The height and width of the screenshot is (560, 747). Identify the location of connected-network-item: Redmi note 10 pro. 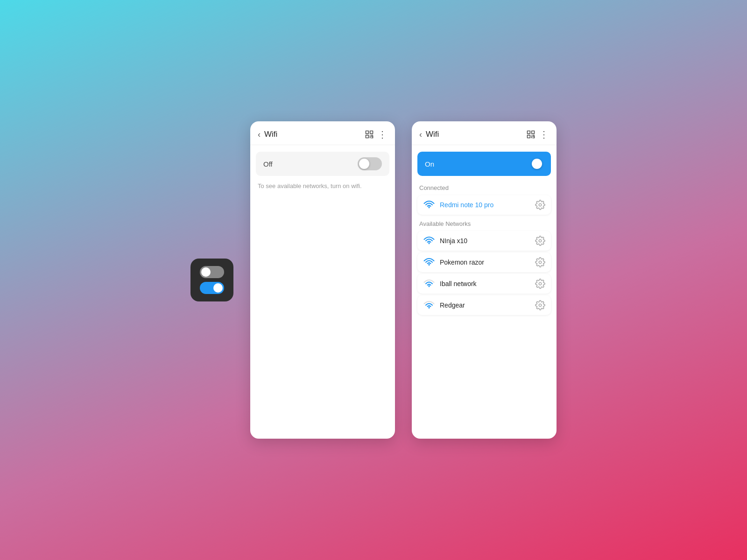
(484, 205).